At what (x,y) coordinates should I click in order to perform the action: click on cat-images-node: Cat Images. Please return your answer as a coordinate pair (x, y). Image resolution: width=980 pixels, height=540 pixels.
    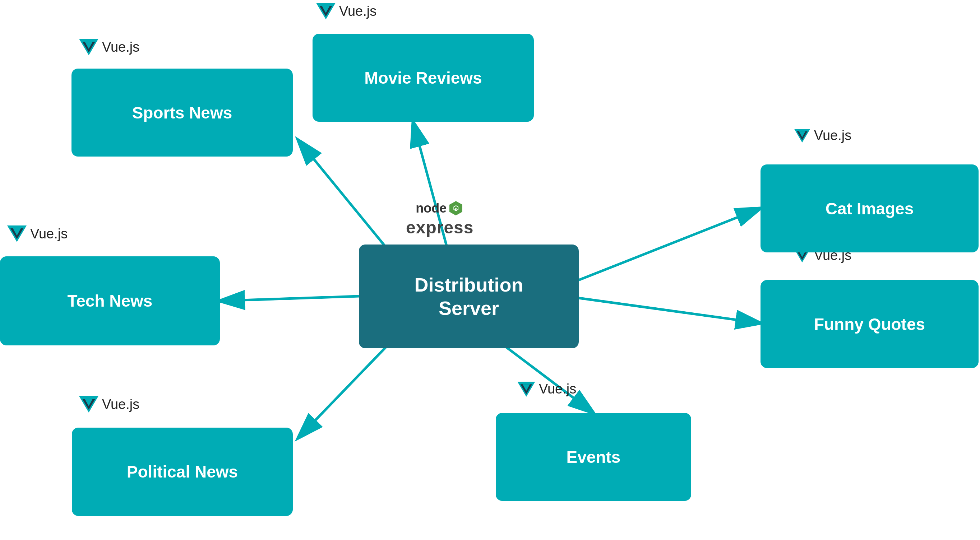
    Looking at the image, I should click on (870, 208).